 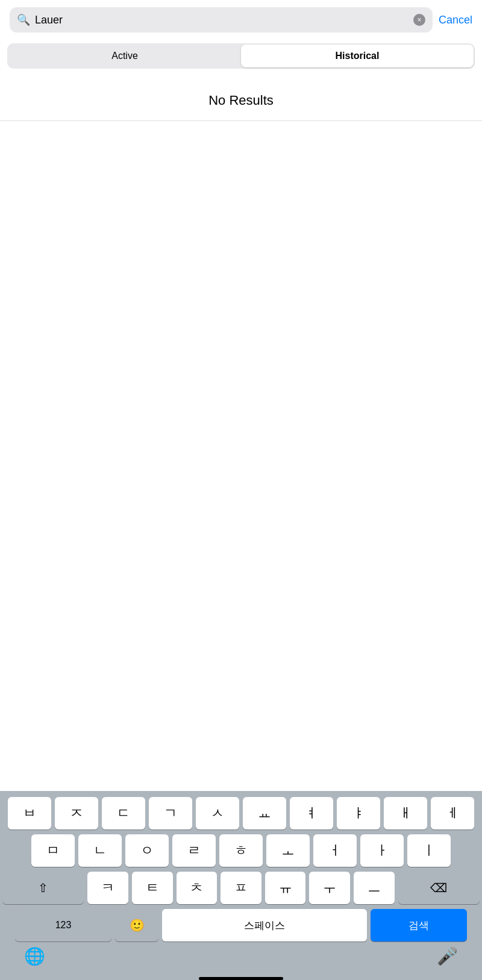 I want to click on emoji-key: 🙂, so click(x=137, y=925).